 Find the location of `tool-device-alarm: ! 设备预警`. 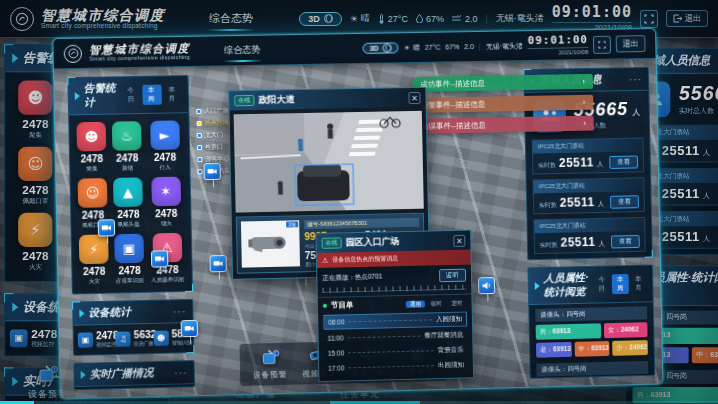

tool-device-alarm: ! 设备预警 is located at coordinates (270, 364).